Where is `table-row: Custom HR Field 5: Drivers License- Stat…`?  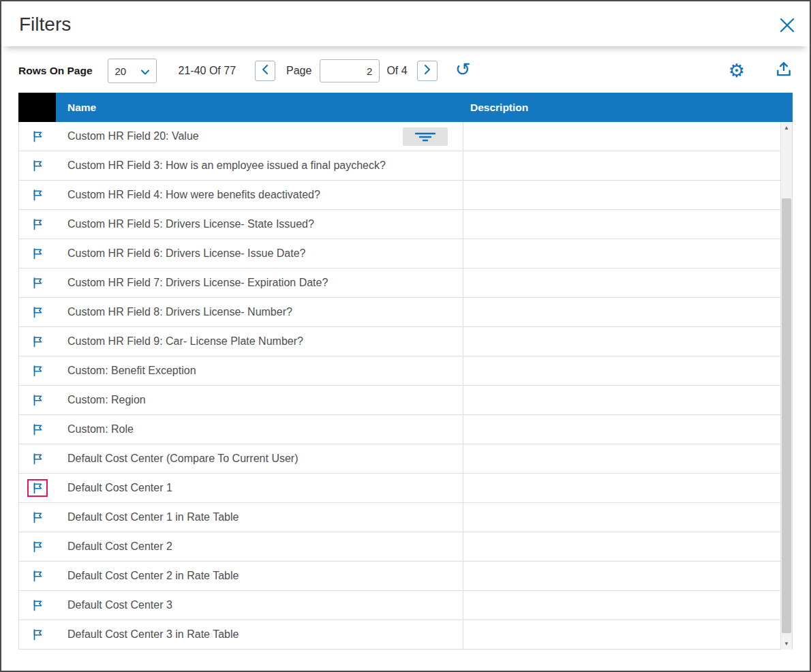
table-row: Custom HR Field 5: Drivers License- Stat… is located at coordinates (406, 225).